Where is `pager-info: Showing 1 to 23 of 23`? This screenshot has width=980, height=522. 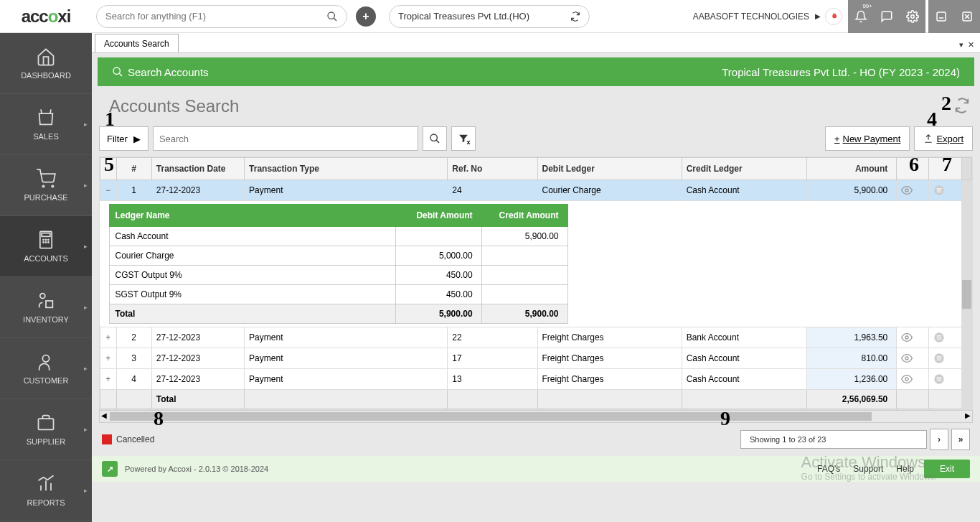
pager-info: Showing 1 to 23 of 23 is located at coordinates (834, 439).